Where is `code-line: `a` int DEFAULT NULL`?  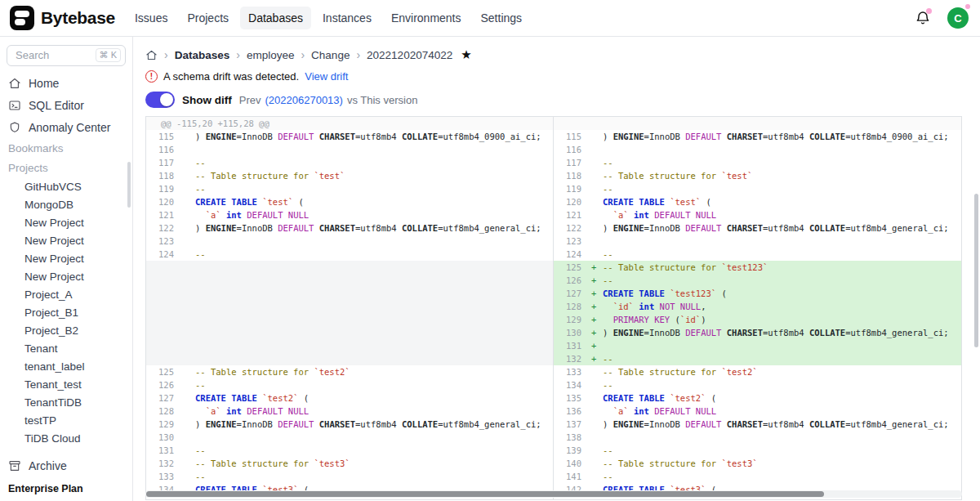
code-line: `a` int DEFAULT NULL is located at coordinates (771, 215).